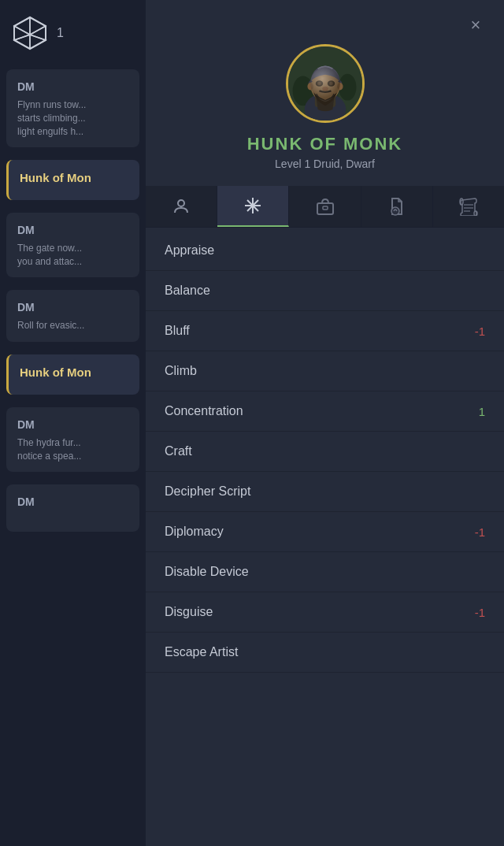 This screenshot has height=846, width=504. What do you see at coordinates (324, 206) in the screenshot?
I see `tab-inventory` at bounding box center [324, 206].